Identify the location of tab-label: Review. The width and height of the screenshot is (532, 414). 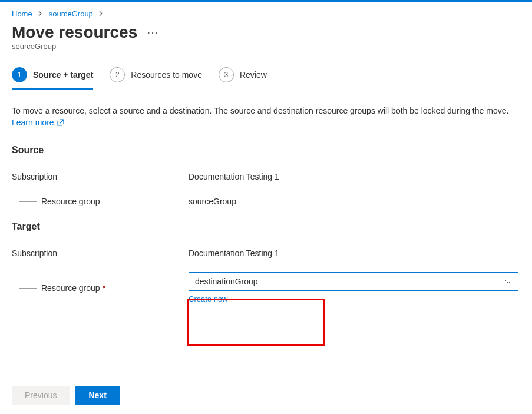
(253, 75).